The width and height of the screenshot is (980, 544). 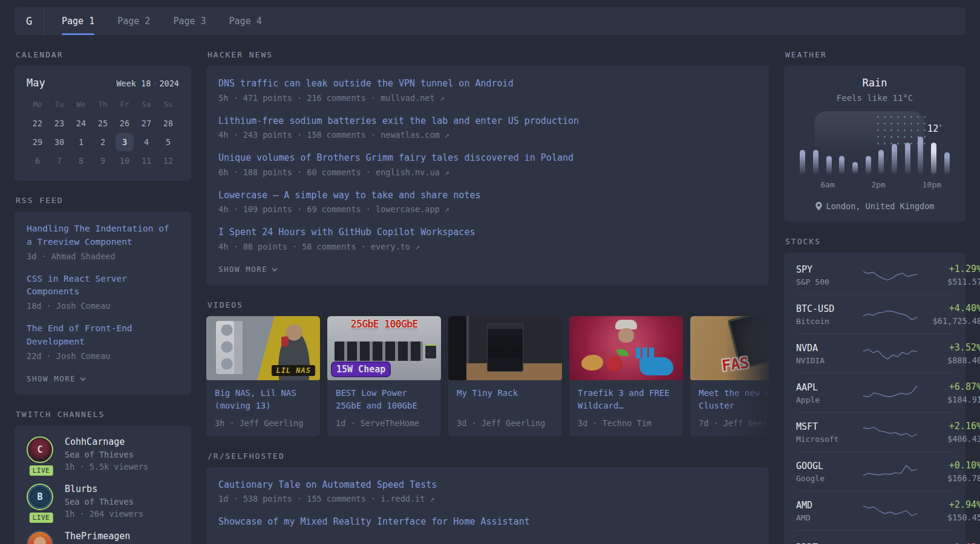 What do you see at coordinates (38, 123) in the screenshot?
I see `calendar-day: 22` at bounding box center [38, 123].